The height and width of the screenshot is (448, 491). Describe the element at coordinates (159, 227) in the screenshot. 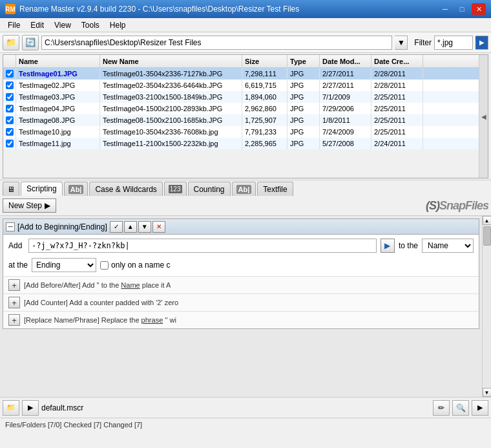

I see `step-close-button: ✕` at that location.